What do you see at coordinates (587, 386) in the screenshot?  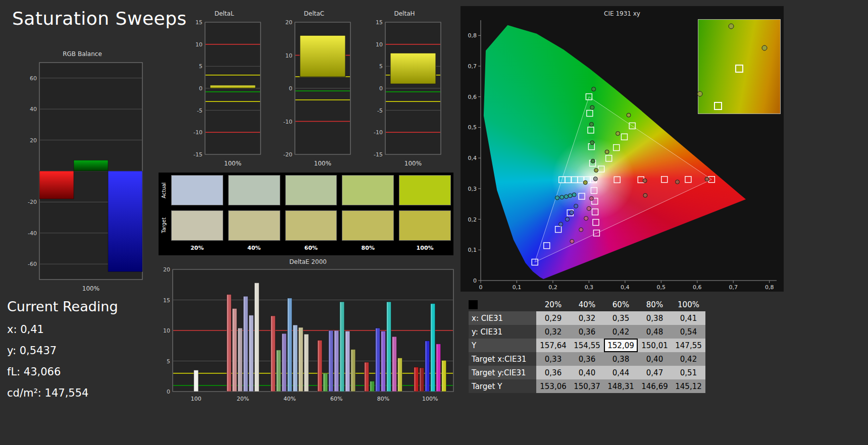 I see `table-cell: 150,37` at bounding box center [587, 386].